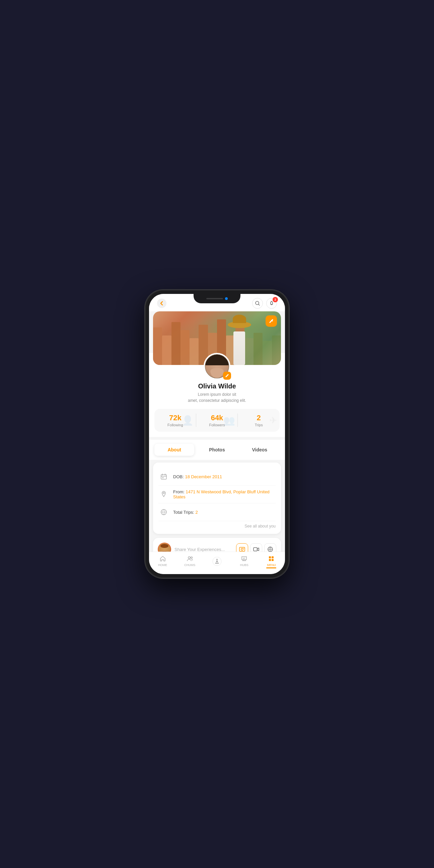 The image size is (434, 868). What do you see at coordinates (217, 434) in the screenshot?
I see `phone-screen: 2` at bounding box center [217, 434].